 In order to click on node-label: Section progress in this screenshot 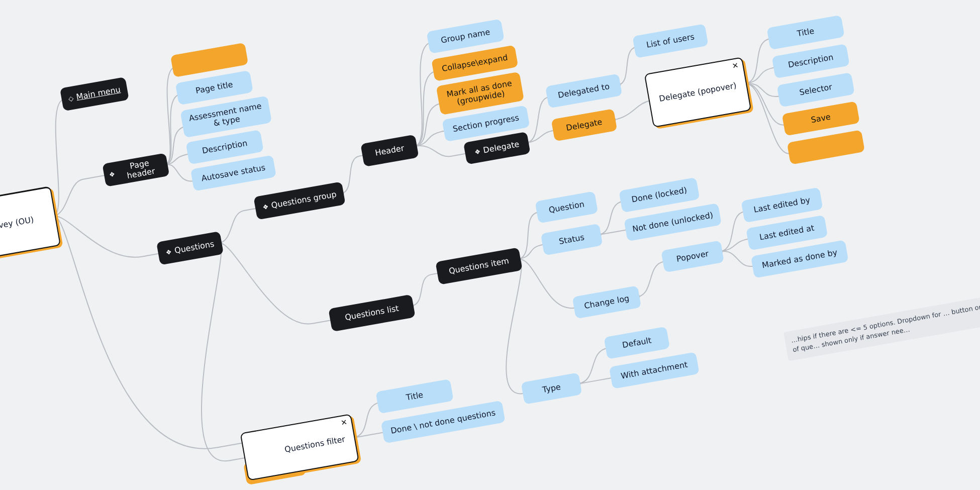, I will do `click(485, 124)`.